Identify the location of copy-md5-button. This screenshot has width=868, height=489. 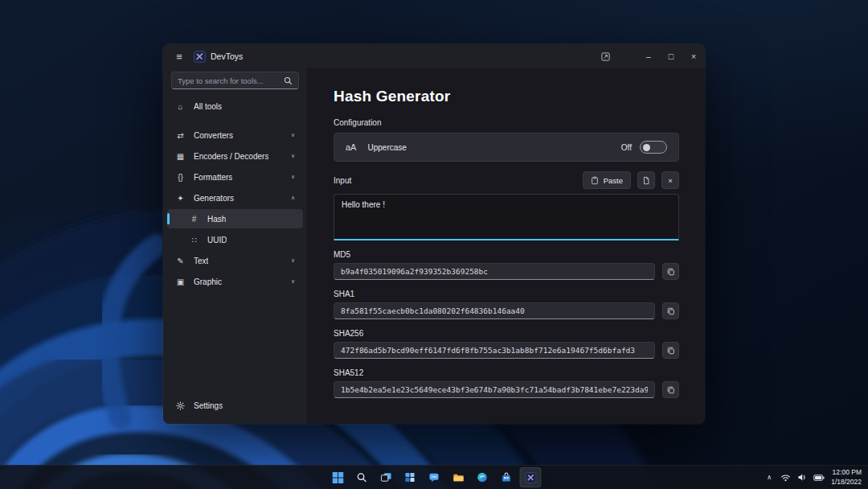
(670, 272).